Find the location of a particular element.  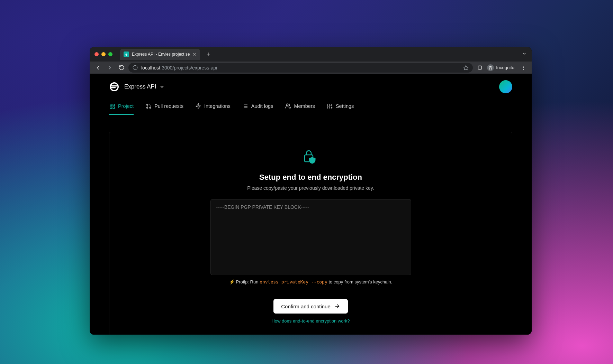

tab-favicon: e is located at coordinates (126, 54).